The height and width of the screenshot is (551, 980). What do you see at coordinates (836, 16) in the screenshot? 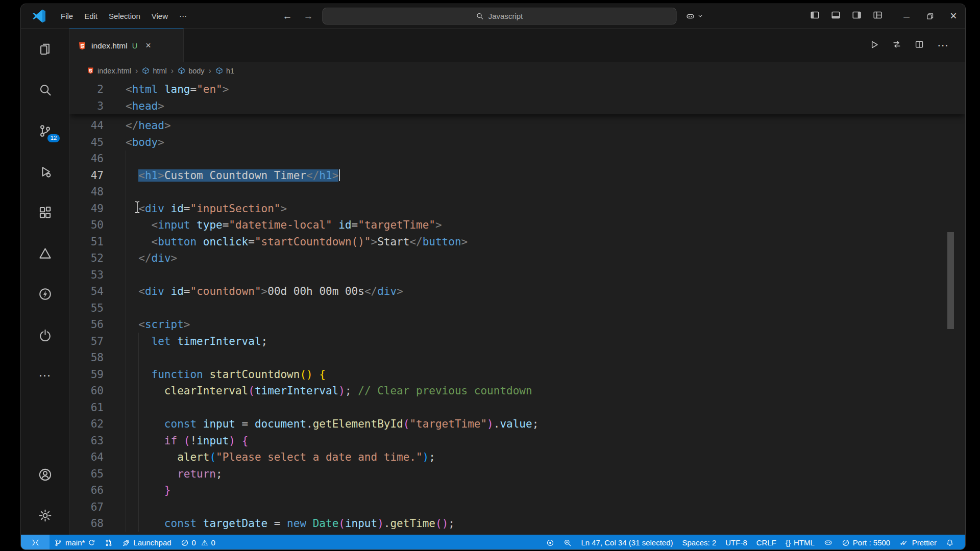
I see `toggle-panel-button` at bounding box center [836, 16].